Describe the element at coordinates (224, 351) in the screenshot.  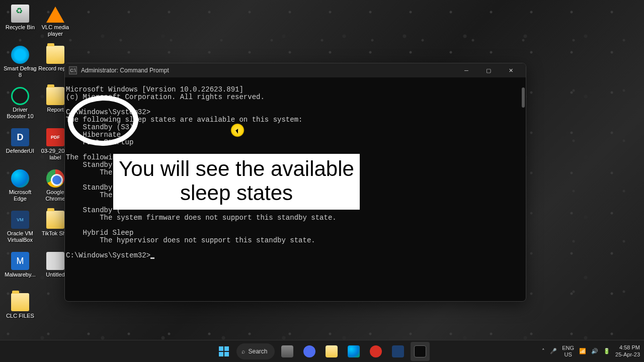
I see `windows-logo-icon` at that location.